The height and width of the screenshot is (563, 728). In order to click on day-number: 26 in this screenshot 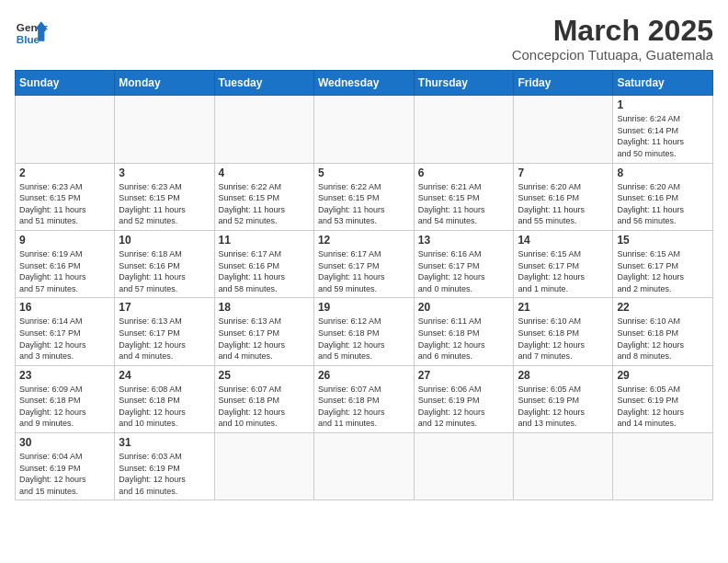, I will do `click(364, 375)`.